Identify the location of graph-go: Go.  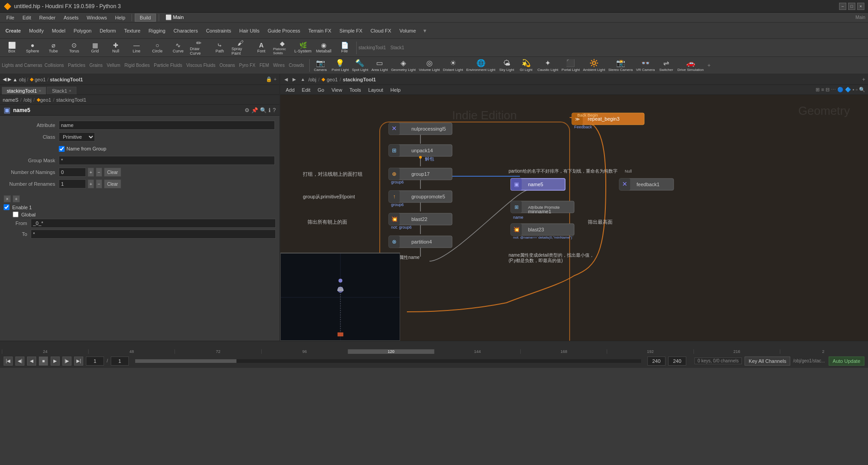
(321, 90).